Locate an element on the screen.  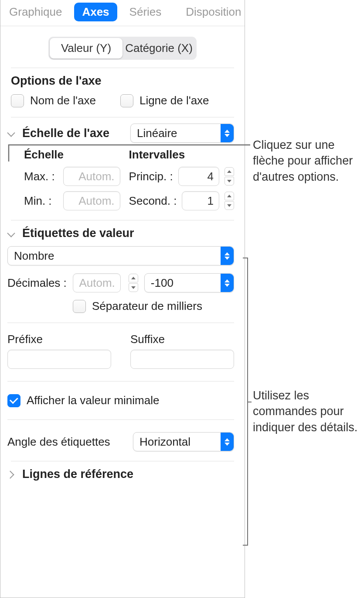
checkbox-thousands-separator: Séparateur de milliers is located at coordinates (153, 306).